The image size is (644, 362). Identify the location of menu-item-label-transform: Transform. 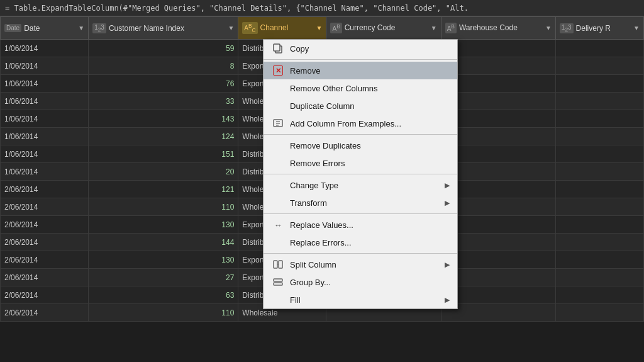
(365, 203).